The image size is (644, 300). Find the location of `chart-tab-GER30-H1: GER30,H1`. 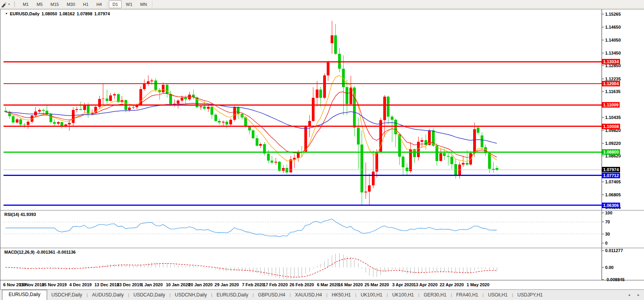

chart-tab-GER30-H1: GER30,H1 is located at coordinates (435, 295).